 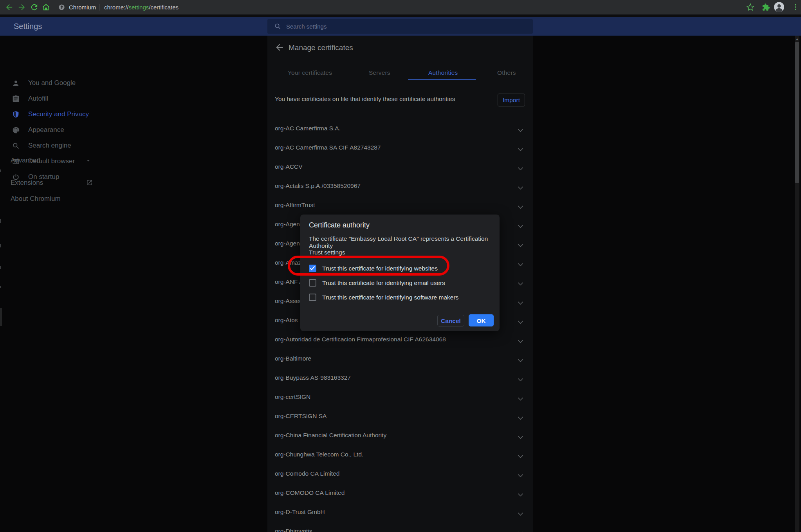 What do you see at coordinates (22, 7) in the screenshot?
I see `forward-icon` at bounding box center [22, 7].